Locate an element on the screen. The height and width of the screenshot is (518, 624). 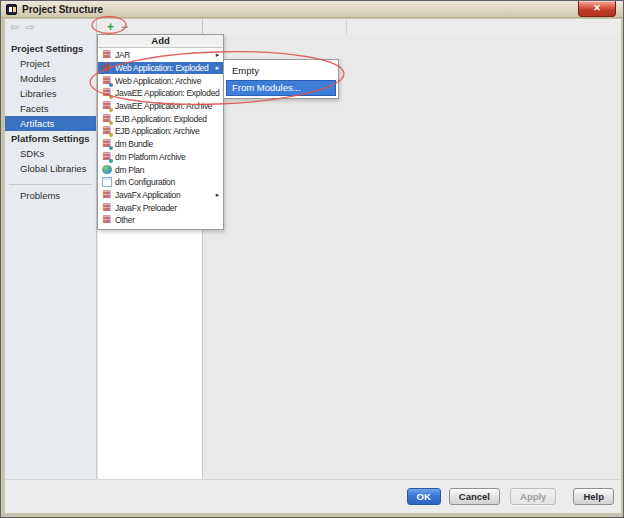
sidebar-item-facets: Facets is located at coordinates (50, 108).